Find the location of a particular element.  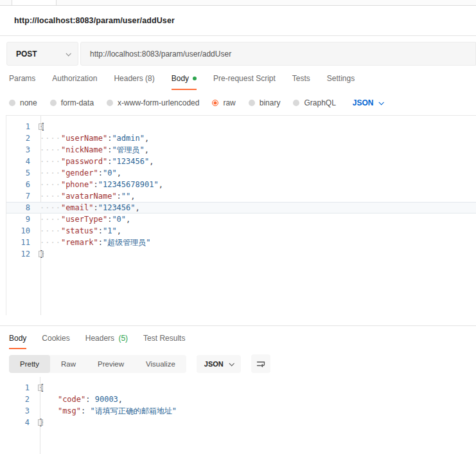

code-line-12: 12} is located at coordinates (242, 254).